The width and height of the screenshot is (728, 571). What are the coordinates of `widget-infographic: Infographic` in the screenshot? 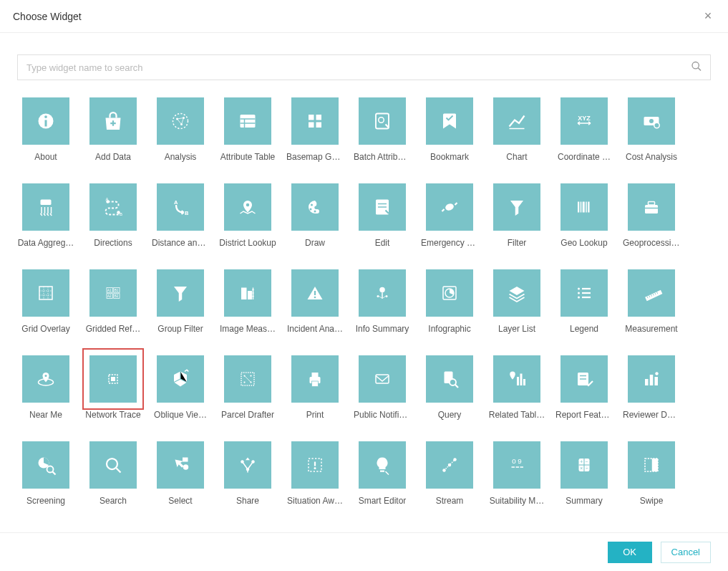 It's located at (450, 302).